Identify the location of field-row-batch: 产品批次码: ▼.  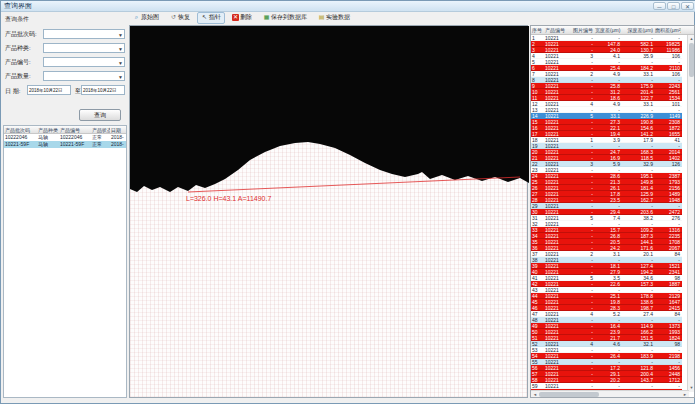
(65, 35).